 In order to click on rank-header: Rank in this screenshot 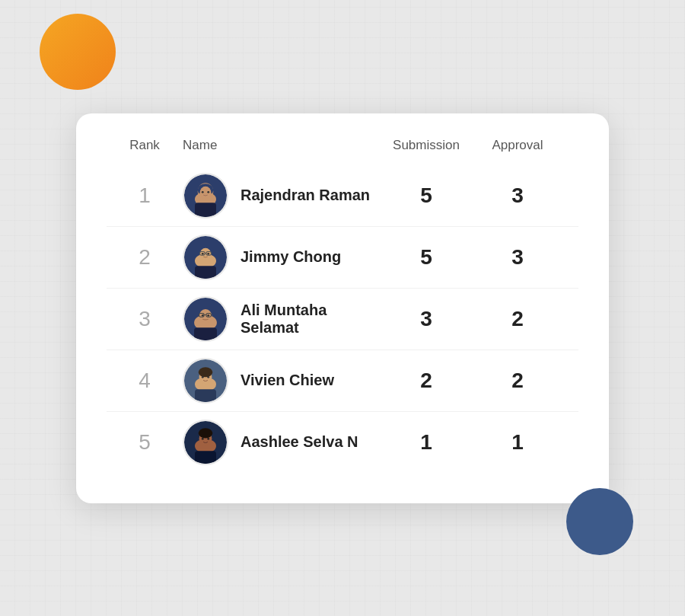, I will do `click(145, 145)`.